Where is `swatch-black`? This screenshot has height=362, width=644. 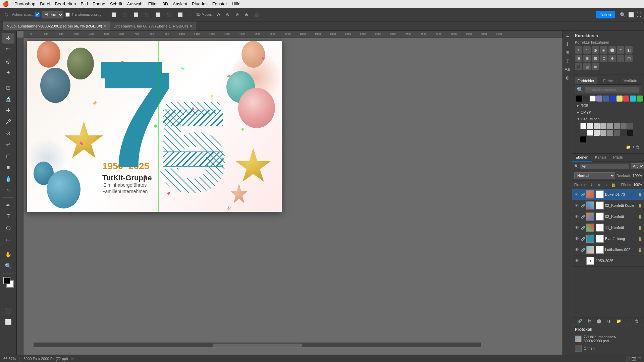 swatch-black is located at coordinates (579, 99).